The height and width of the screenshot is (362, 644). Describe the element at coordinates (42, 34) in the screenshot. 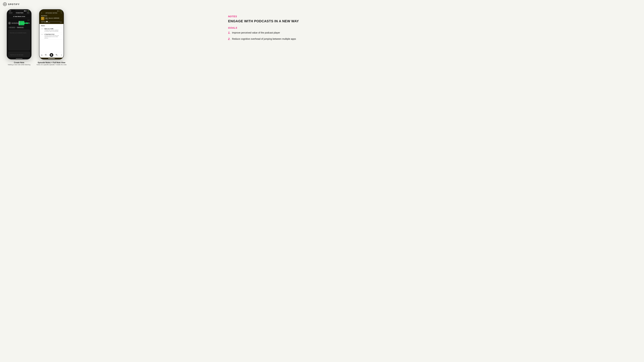

I see `note2-time: 10:17` at that location.